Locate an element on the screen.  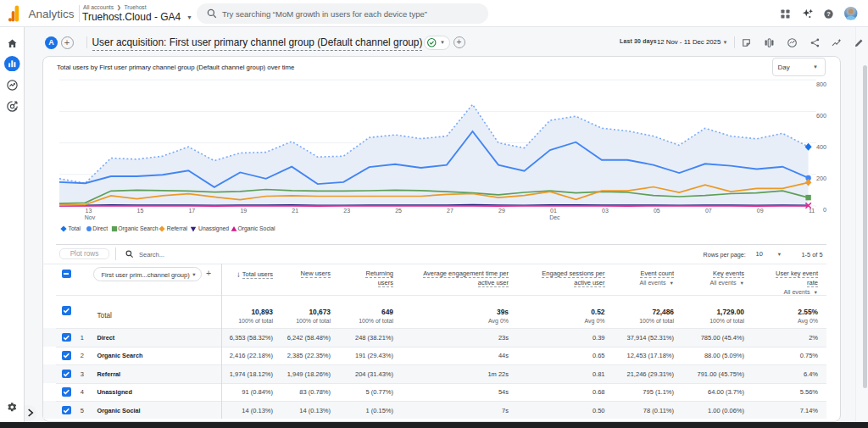
svg-text: 200 is located at coordinates (821, 178).